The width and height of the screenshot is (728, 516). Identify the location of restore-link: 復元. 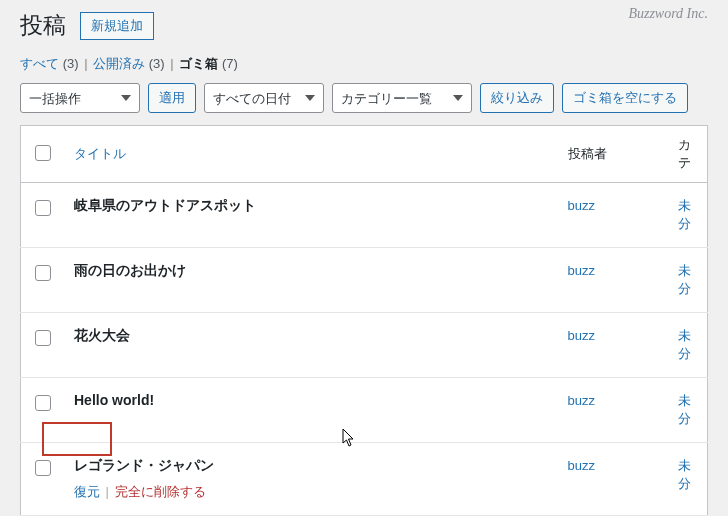
(87, 492).